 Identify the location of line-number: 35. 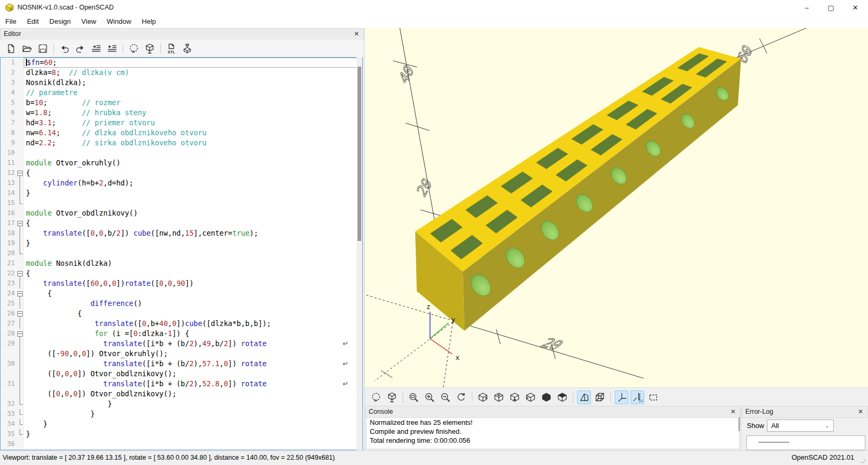
(8, 434).